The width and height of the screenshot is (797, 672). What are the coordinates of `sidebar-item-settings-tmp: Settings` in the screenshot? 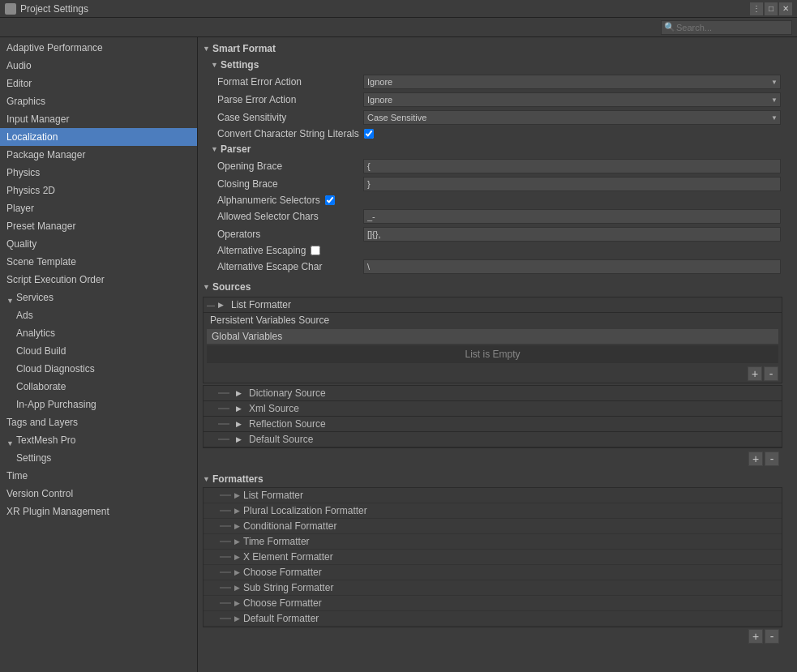 It's located at (99, 458).